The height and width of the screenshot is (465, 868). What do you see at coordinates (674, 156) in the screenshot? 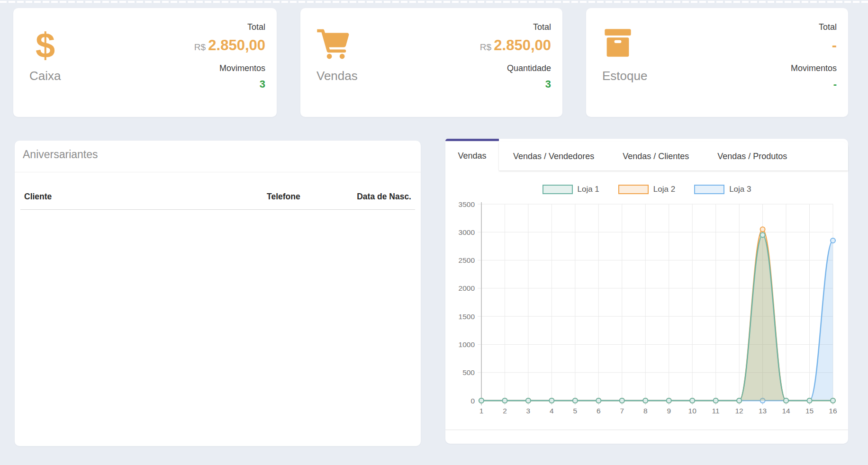
I see `tab-bar: Vendas / Vendedores Vendas / Clientes Ve…` at bounding box center [674, 156].